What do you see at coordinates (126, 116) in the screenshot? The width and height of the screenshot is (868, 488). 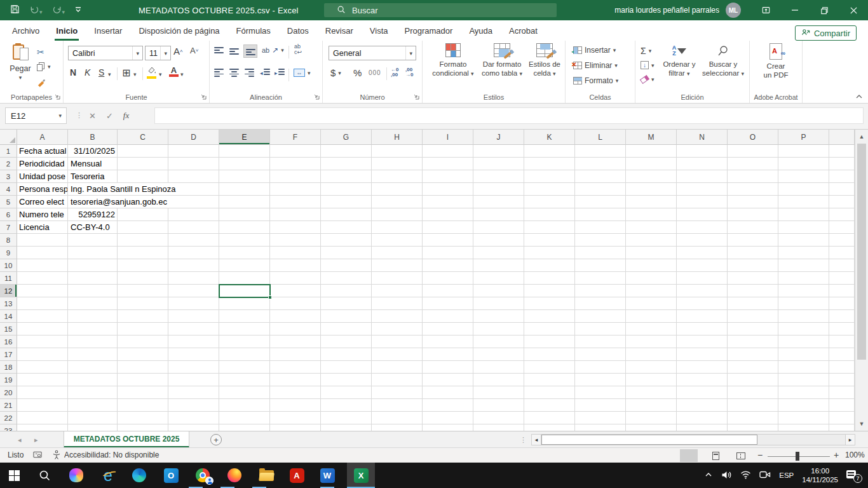 I see `insert-function-icon: fx` at bounding box center [126, 116].